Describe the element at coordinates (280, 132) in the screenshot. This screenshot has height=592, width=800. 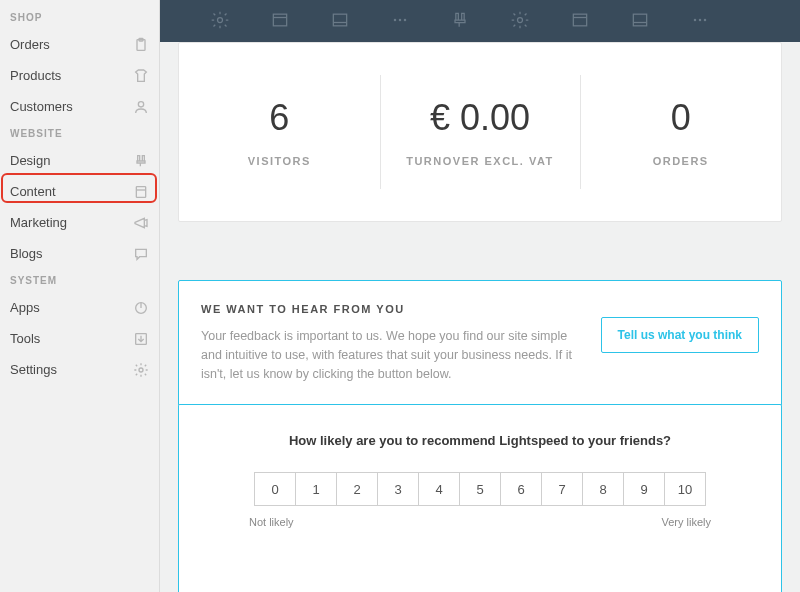
I see `stat-visitors: 6 VISITORS` at that location.